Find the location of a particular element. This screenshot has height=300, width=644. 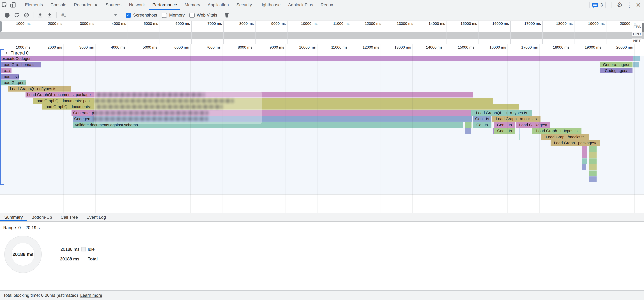

vertical-scrollbar-thumb is located at coordinates (643, 28).